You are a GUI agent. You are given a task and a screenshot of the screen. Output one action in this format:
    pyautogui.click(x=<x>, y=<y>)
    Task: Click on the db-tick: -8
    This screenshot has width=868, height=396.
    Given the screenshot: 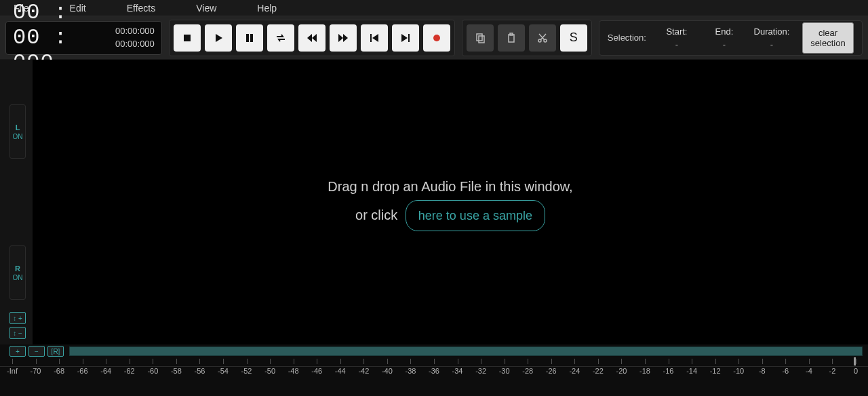 What is the action you would take?
    pyautogui.click(x=762, y=371)
    